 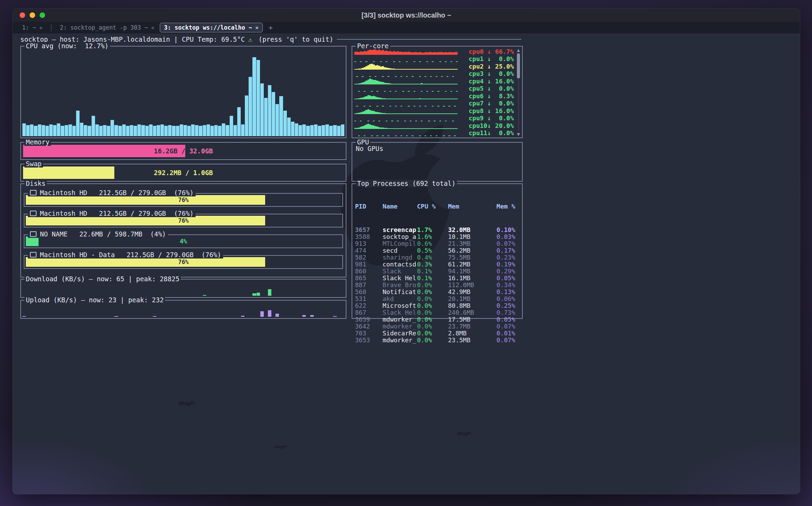 I want to click on process-pid: 3659, so click(x=369, y=320).